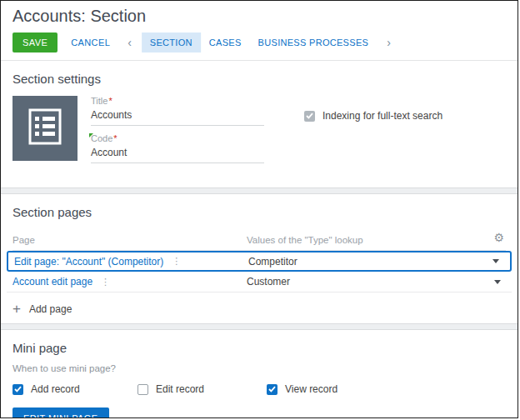 This screenshot has width=520, height=420. What do you see at coordinates (388, 42) in the screenshot?
I see `tabs-next-icon: ›` at bounding box center [388, 42].